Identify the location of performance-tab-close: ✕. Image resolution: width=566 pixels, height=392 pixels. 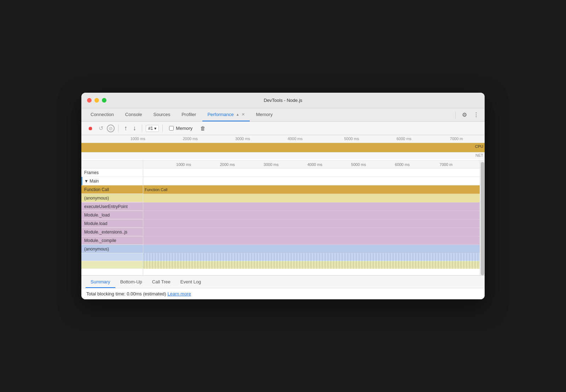
(243, 115).